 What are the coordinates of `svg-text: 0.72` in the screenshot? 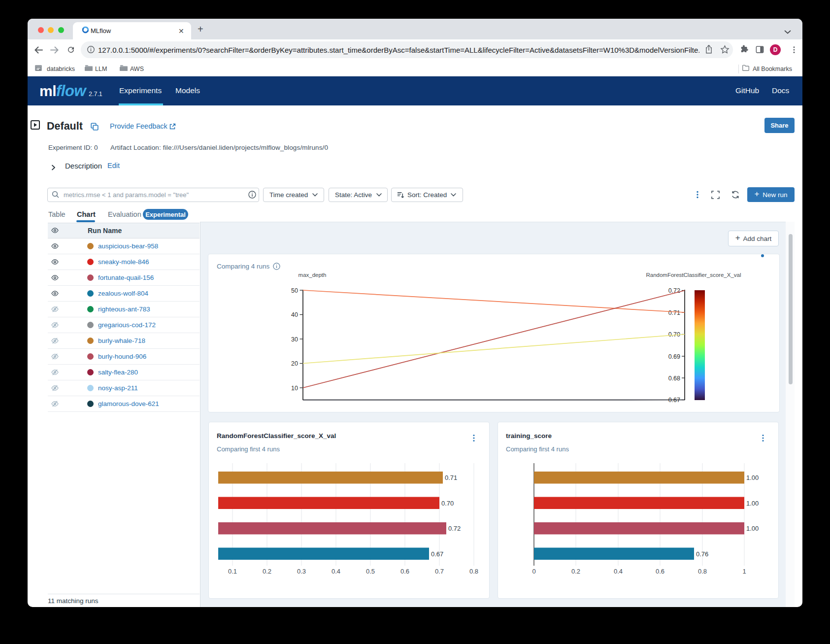 It's located at (454, 528).